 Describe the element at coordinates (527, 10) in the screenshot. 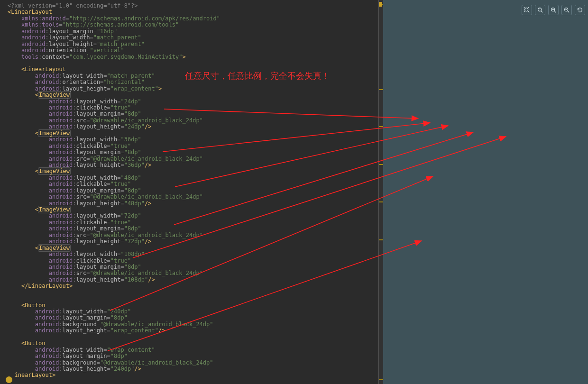

I see `zoom-fit-icon` at that location.